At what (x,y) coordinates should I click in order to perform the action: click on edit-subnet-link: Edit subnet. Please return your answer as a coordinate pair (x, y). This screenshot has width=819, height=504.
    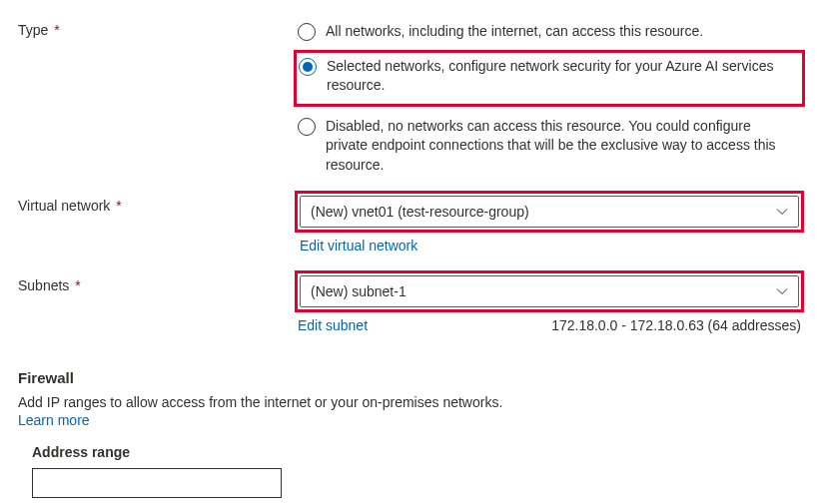
    Looking at the image, I should click on (333, 325).